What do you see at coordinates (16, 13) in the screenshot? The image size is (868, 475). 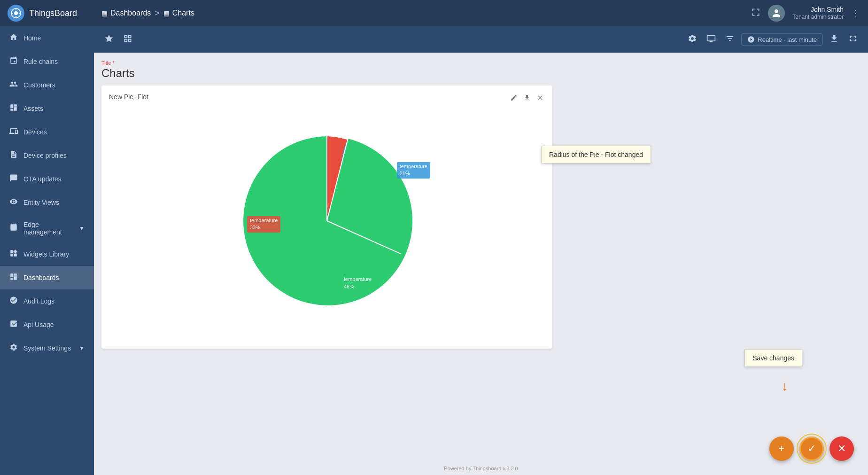 I see `brand-logo` at bounding box center [16, 13].